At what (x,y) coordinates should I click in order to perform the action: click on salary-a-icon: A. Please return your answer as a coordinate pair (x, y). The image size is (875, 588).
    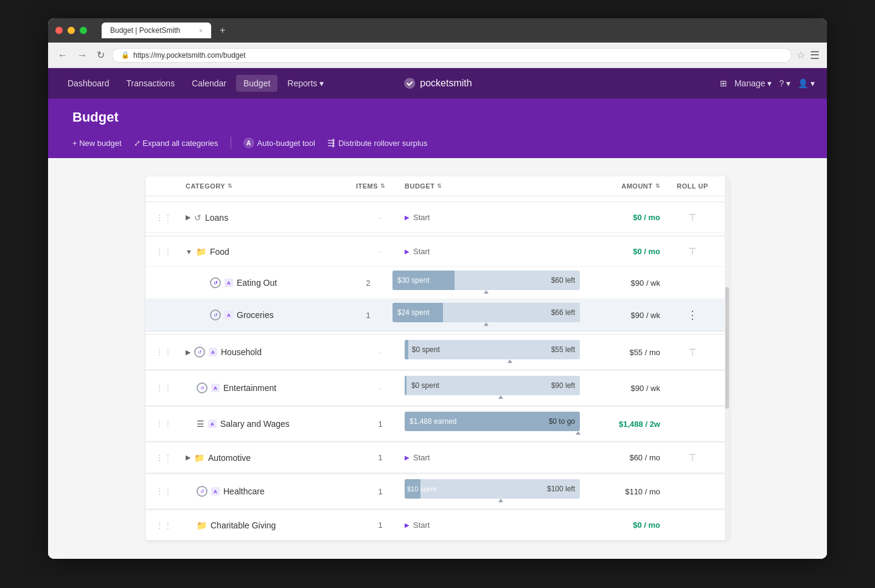
    Looking at the image, I should click on (212, 424).